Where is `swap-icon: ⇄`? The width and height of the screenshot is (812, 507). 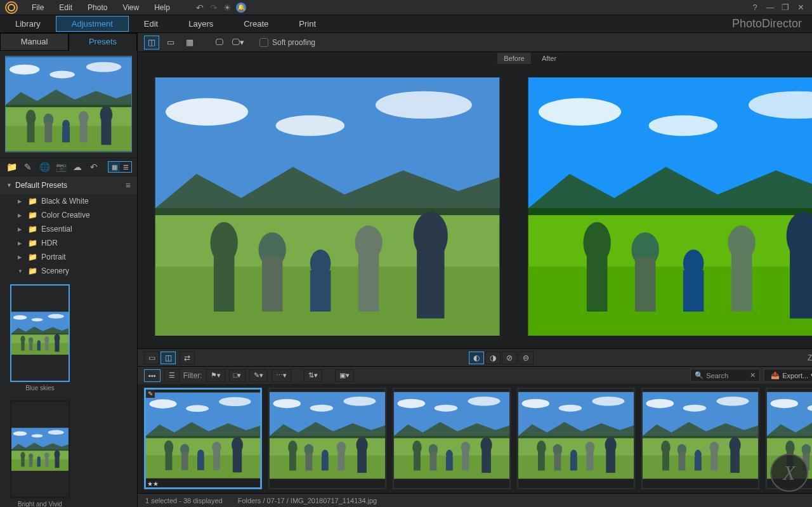
swap-icon: ⇄ is located at coordinates (187, 358).